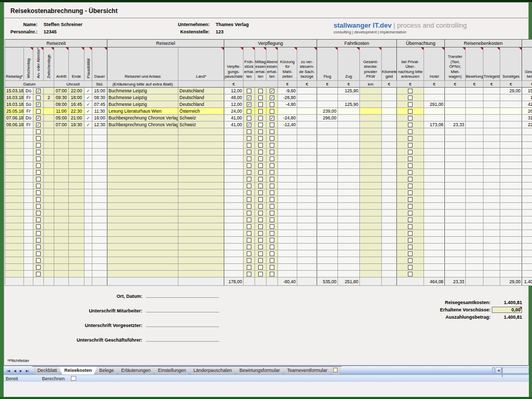  What do you see at coordinates (100, 125) in the screenshot?
I see `cell-dauer: 12:30` at bounding box center [100, 125].